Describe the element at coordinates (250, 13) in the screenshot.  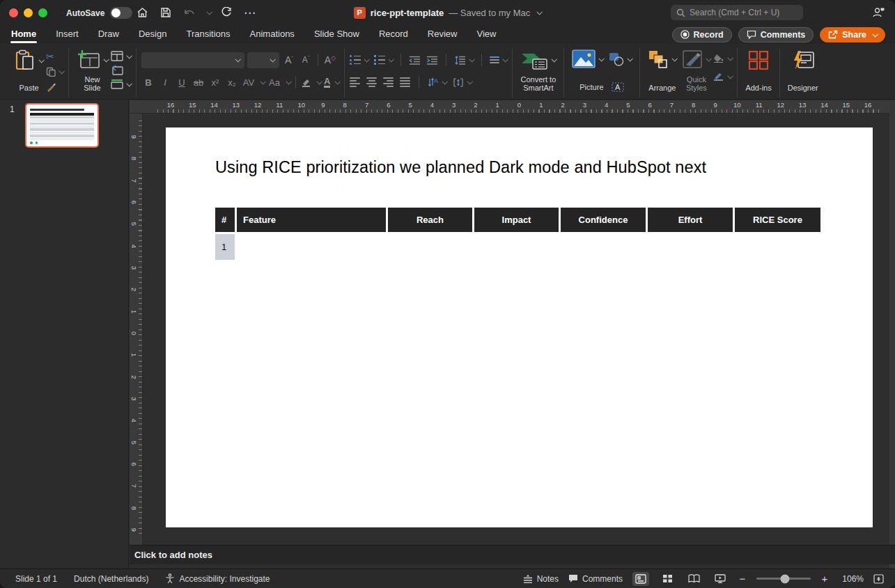
I see `more-toolbar-icon: ⋯` at that location.